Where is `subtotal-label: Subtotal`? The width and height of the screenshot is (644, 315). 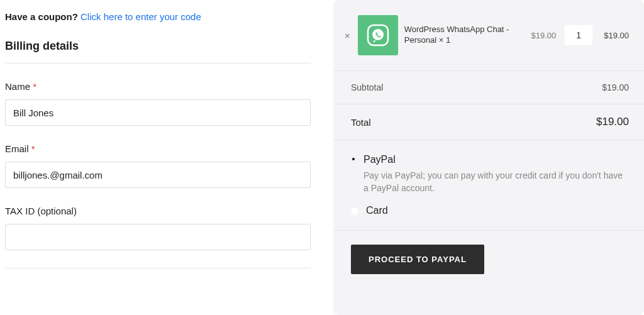
subtotal-label: Subtotal is located at coordinates (367, 87).